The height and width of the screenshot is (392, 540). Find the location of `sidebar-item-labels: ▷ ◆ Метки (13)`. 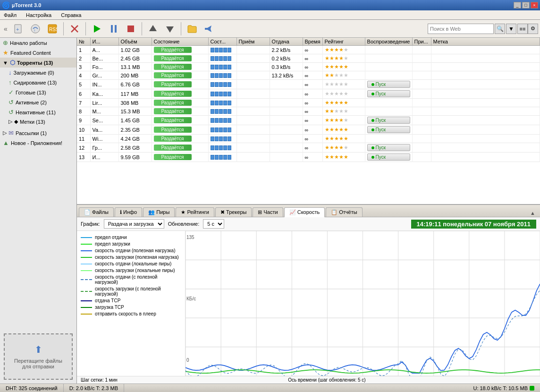

sidebar-item-labels: ▷ ◆ Метки (13) is located at coordinates (38, 122).